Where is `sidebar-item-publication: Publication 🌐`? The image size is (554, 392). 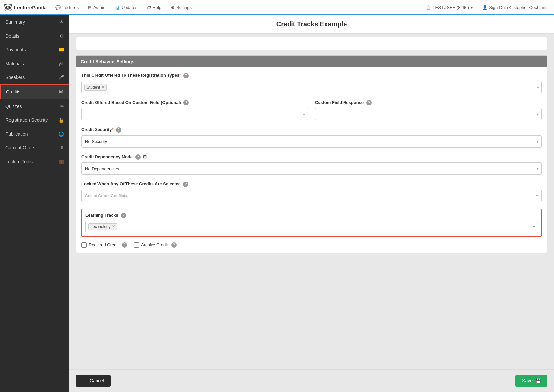
sidebar-item-publication: Publication 🌐 is located at coordinates (35, 134).